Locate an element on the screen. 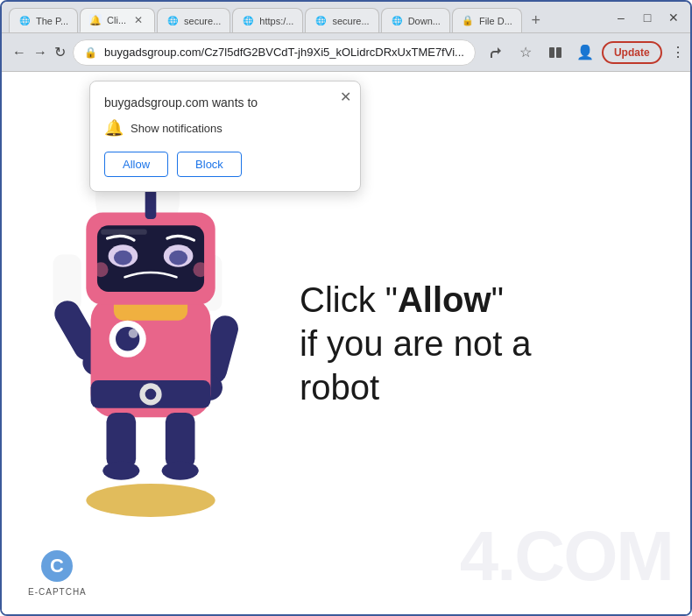  close-button: ✕ is located at coordinates (674, 18).